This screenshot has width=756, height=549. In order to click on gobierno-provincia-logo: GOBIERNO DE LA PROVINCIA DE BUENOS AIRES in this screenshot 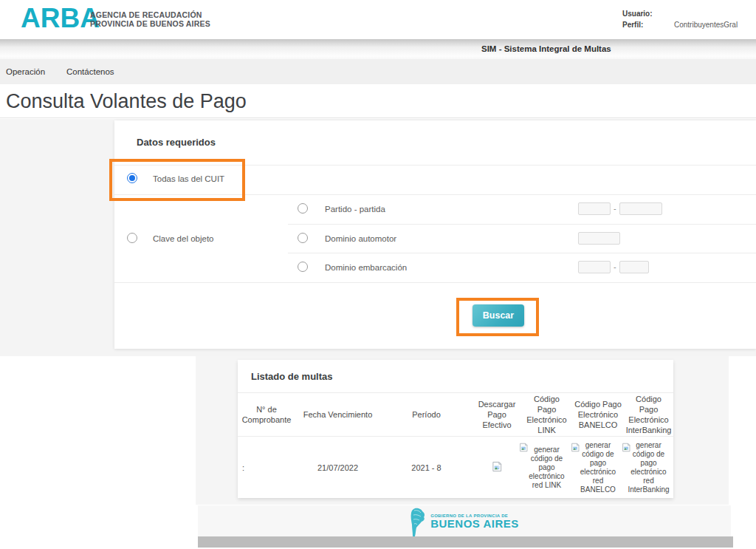, I will do `click(464, 521)`.